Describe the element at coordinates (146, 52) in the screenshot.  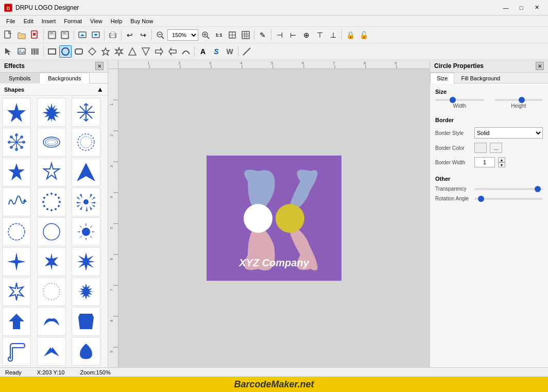
I see `inv-triangle-button` at that location.